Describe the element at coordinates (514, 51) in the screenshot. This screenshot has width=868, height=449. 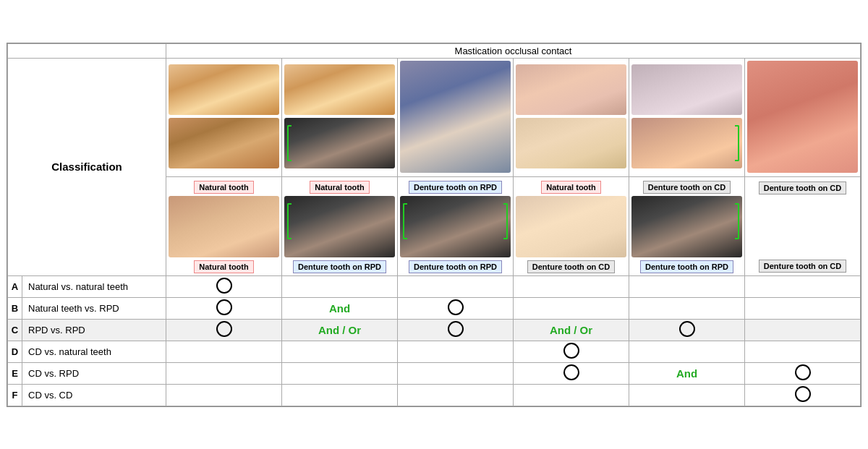
I see `main-title: Mastication occlusal contact` at that location.